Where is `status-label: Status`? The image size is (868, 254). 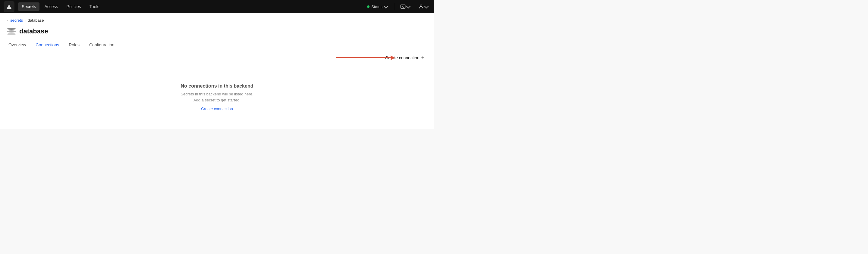 status-label: Status is located at coordinates (377, 7).